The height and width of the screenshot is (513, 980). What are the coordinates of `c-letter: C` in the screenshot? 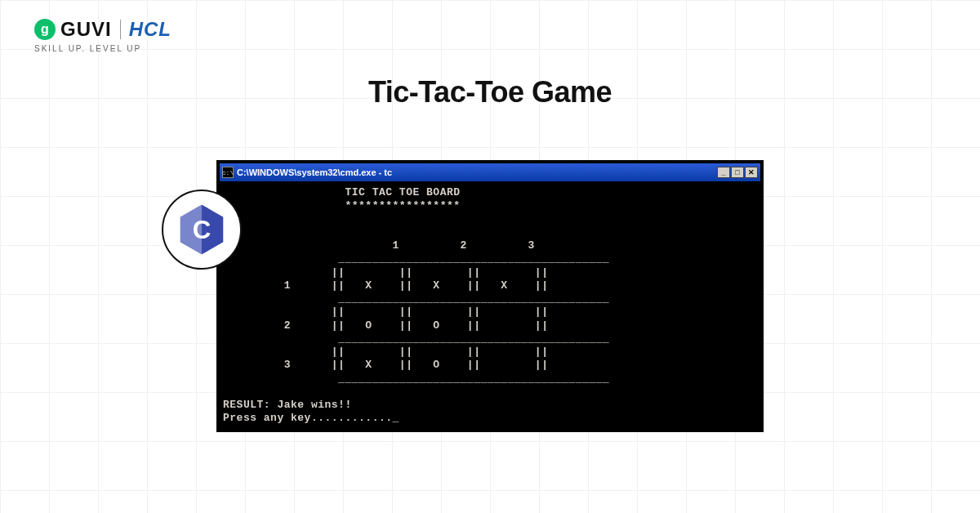 It's located at (203, 230).